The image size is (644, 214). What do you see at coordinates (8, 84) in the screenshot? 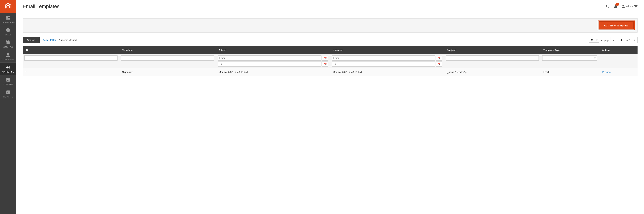
I see `sidebar-item-label: Content` at bounding box center [8, 84].